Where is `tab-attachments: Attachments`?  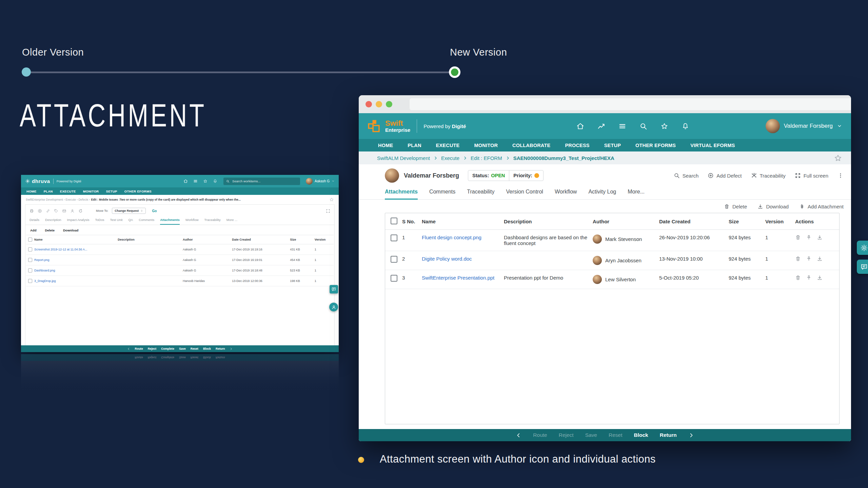 tab-attachments: Attachments is located at coordinates (401, 194).